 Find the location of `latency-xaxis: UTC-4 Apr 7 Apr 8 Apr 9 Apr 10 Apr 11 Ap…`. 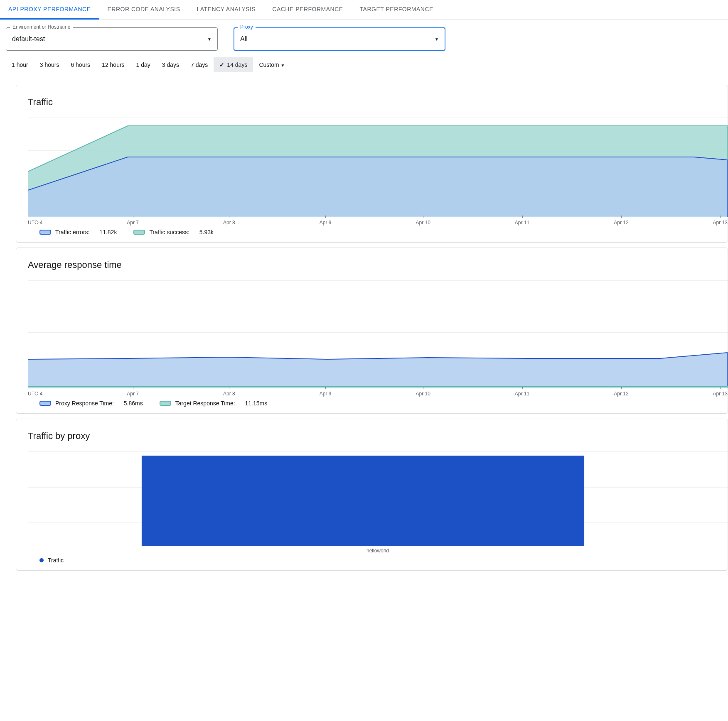

latency-xaxis: UTC-4 Apr 7 Apr 8 Apr 9 Apr 10 Apr 11 Ap… is located at coordinates (378, 392).